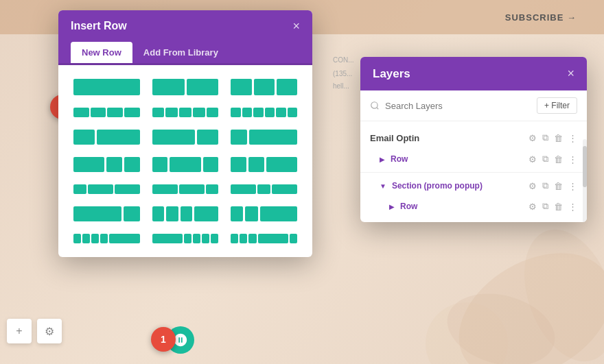  Describe the element at coordinates (474, 106) in the screenshot. I see `layers-search-row: + Filter` at that location.